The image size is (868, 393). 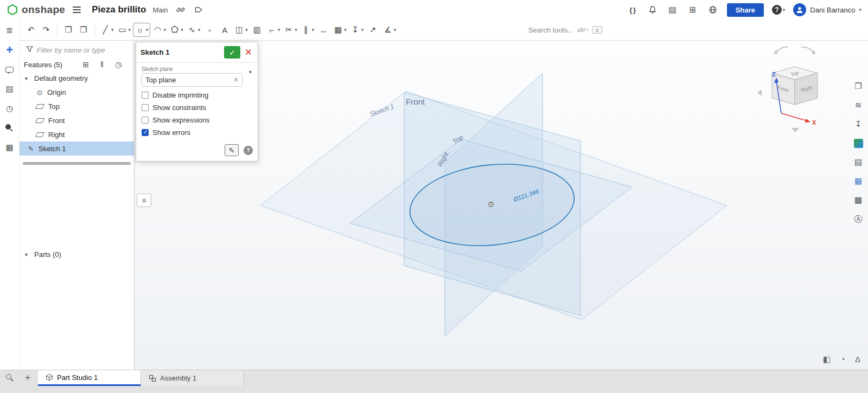 I want to click on export-dxf-button: ↧▾, so click(x=357, y=30).